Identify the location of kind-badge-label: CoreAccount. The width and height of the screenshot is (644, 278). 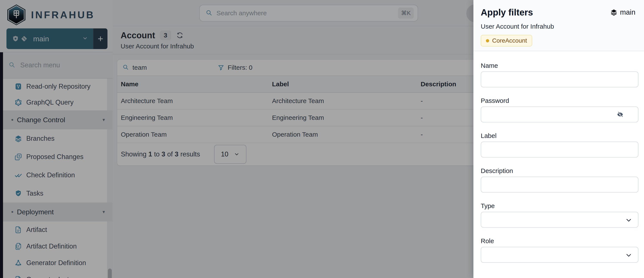
(510, 41).